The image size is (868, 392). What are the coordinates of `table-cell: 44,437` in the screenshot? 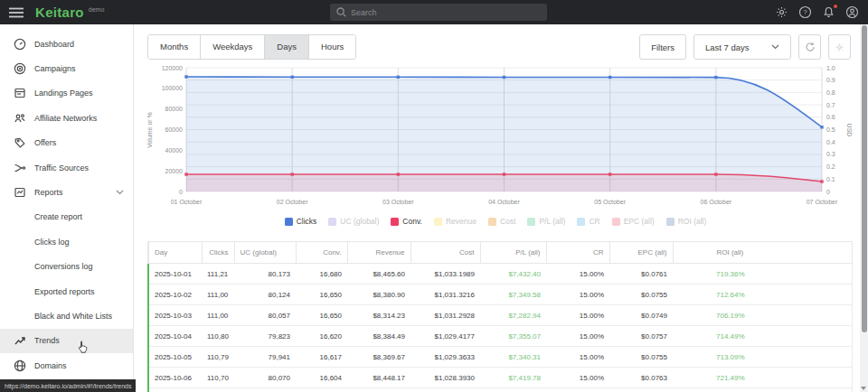 It's located at (265, 390).